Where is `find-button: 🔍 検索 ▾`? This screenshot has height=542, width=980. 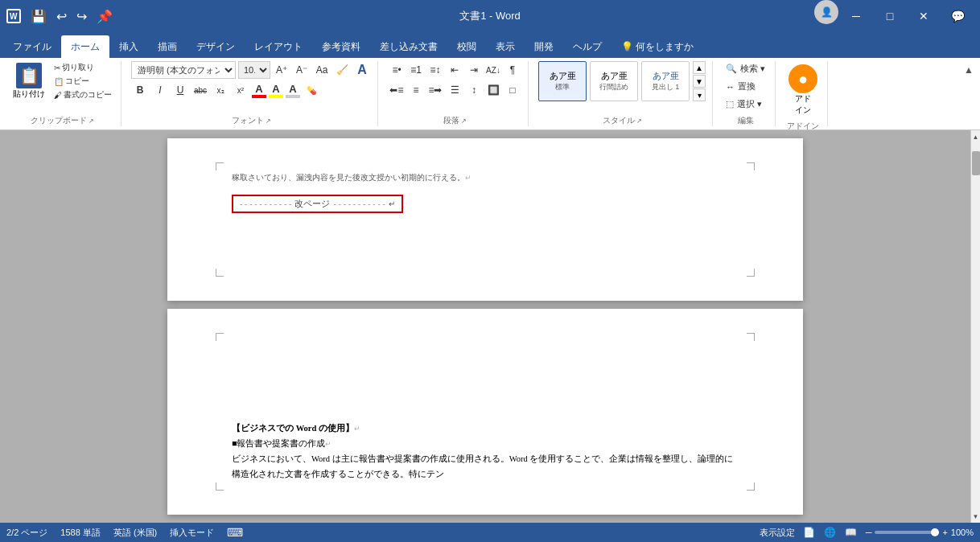
find-button: 🔍 検索 ▾ is located at coordinates (745, 69).